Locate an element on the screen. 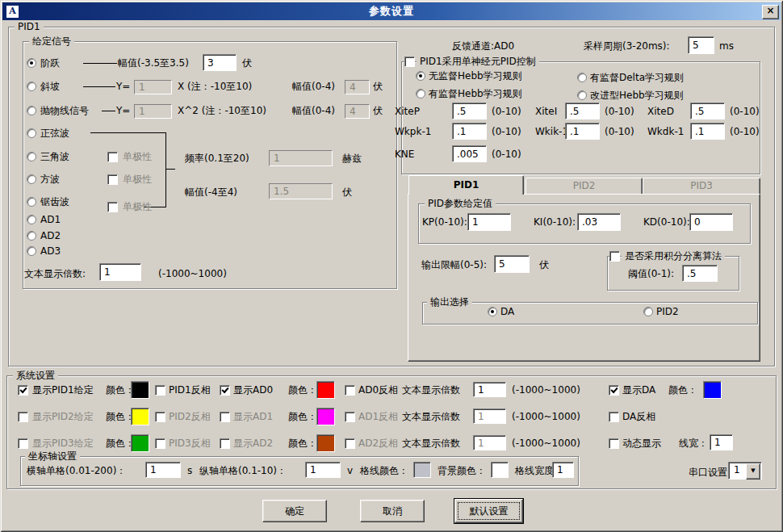 This screenshot has height=532, width=783. pid3-color-swatch is located at coordinates (140, 443).